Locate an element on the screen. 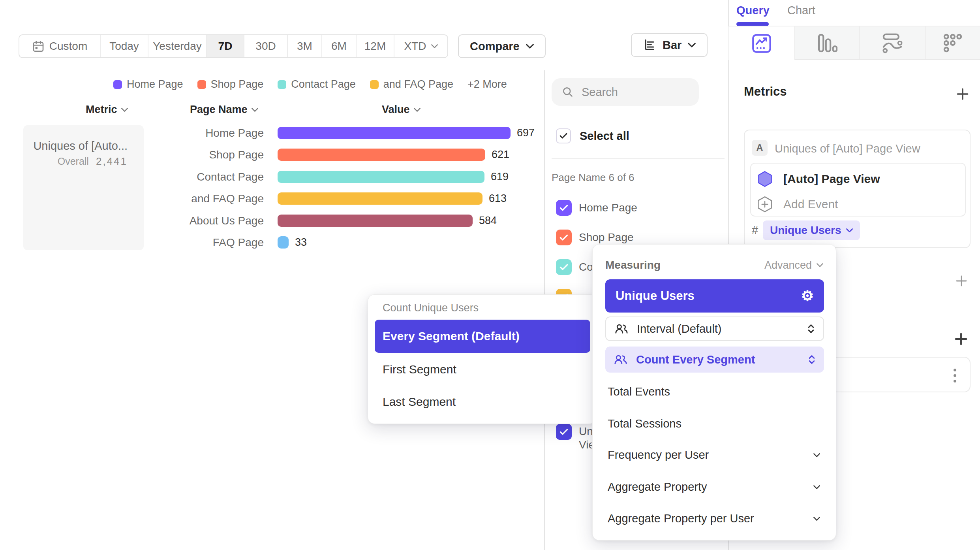 The width and height of the screenshot is (980, 550). legend-item: Shop Page is located at coordinates (231, 85).